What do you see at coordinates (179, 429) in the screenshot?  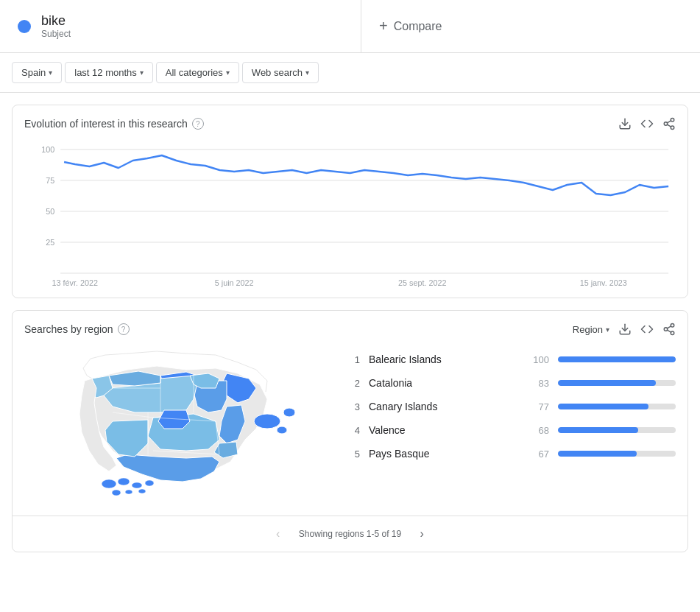 I see `spain-map-container` at bounding box center [179, 429].